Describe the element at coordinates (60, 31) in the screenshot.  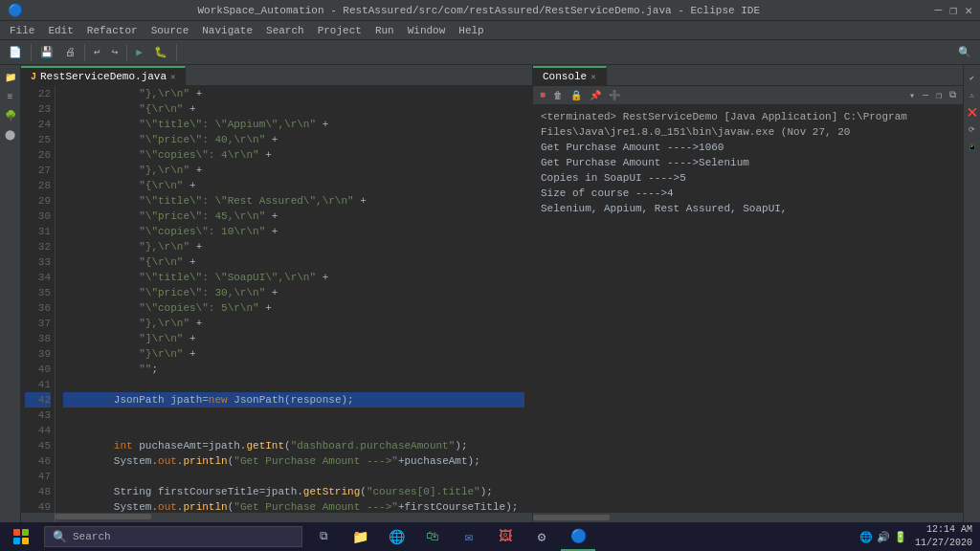
I see `menu-edit: Edit` at that location.